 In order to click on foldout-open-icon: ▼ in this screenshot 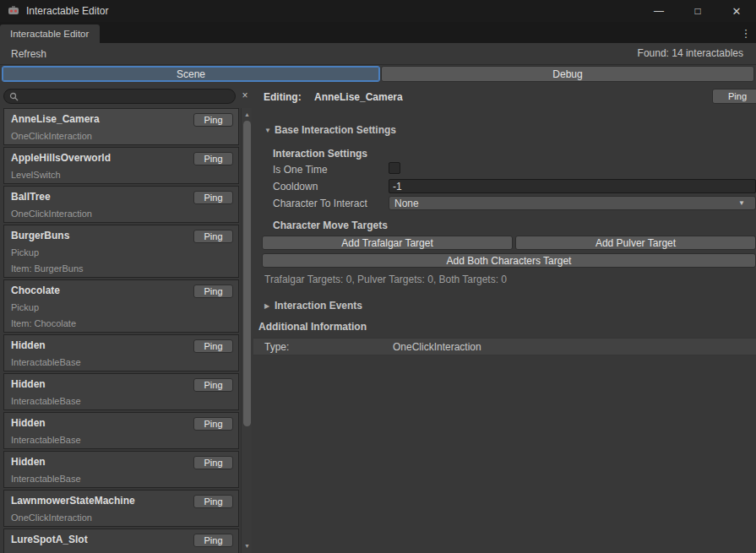, I will do `click(269, 130)`.